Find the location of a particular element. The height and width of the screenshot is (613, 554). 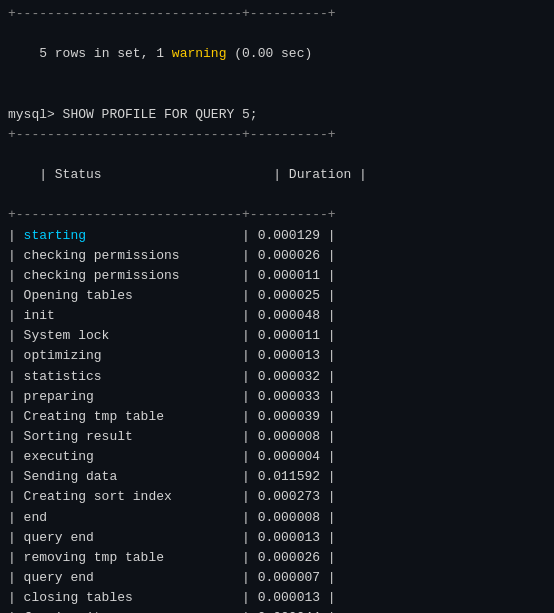

table-row: | query end | 0.000013 | is located at coordinates (277, 538).